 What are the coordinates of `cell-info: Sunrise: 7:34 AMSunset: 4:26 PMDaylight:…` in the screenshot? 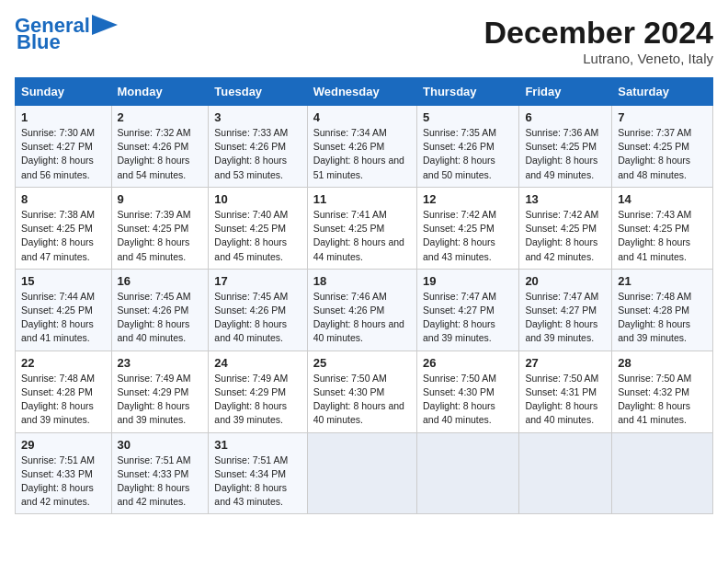 It's located at (358, 154).